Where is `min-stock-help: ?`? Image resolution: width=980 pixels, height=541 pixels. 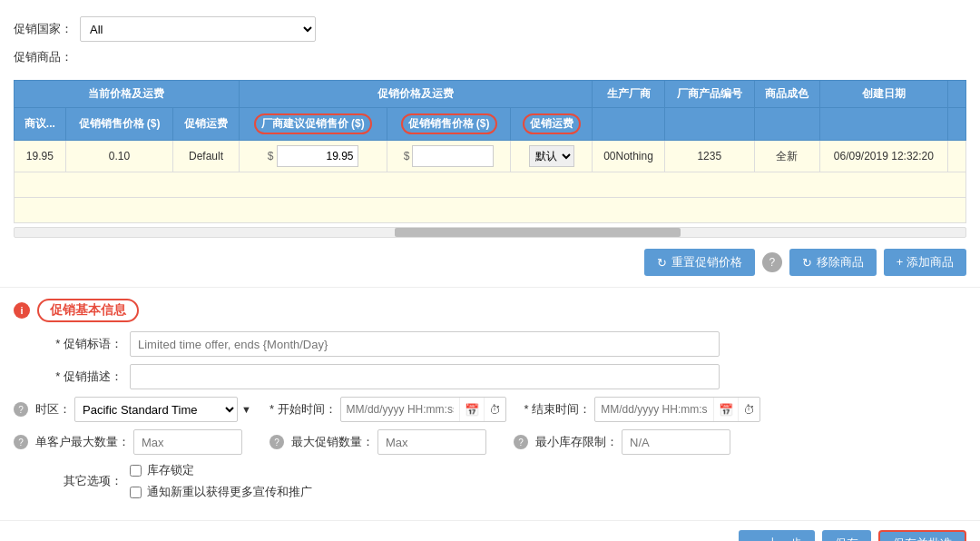
min-stock-help: ? is located at coordinates (521, 442).